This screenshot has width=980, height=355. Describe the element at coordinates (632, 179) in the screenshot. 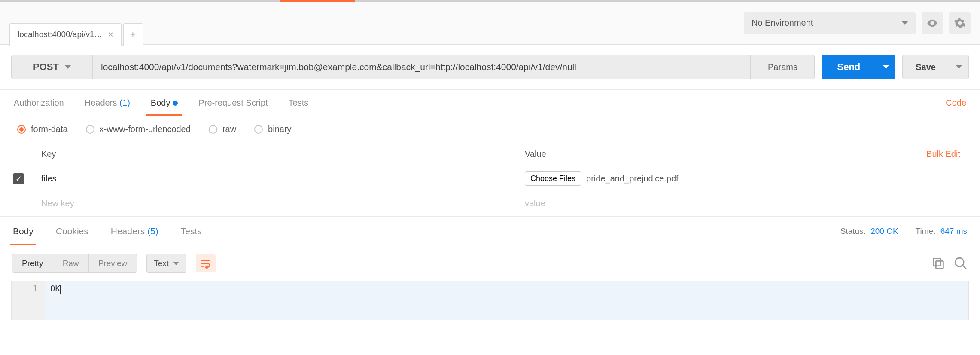

I see `file-name: pride_and_prejudice.pdf` at that location.